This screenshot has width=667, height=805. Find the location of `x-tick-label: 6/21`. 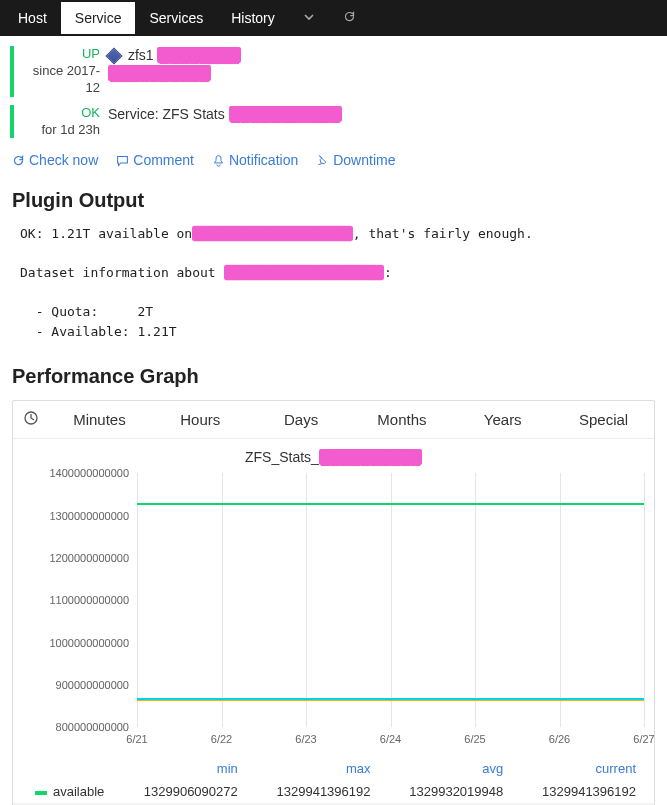

x-tick-label: 6/21 is located at coordinates (136, 739).